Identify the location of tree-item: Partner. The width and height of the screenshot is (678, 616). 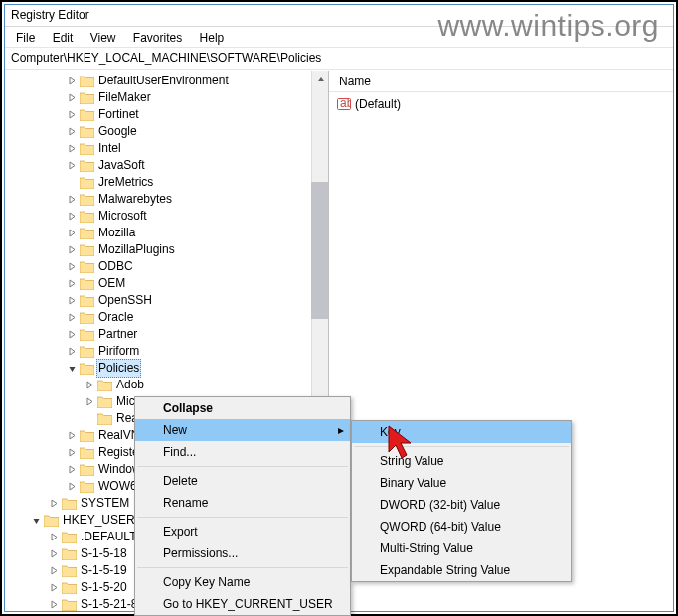
(167, 334).